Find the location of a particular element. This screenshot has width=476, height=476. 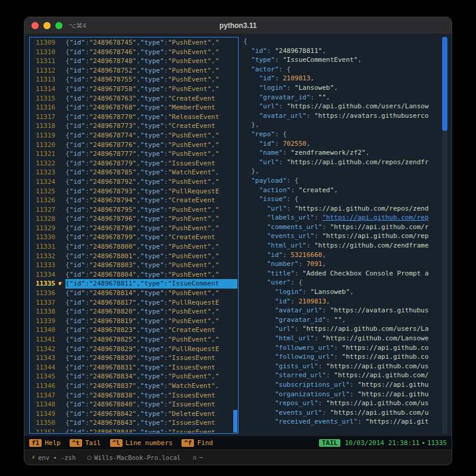

footer-key-find: ^fFind is located at coordinates (198, 443).